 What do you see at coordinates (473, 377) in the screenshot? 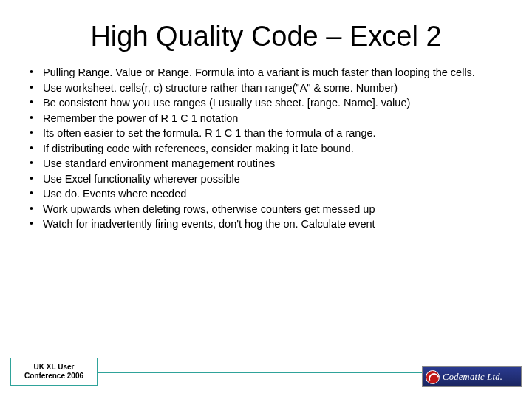
I see `logo-text: Codematic Ltd.` at bounding box center [473, 377].